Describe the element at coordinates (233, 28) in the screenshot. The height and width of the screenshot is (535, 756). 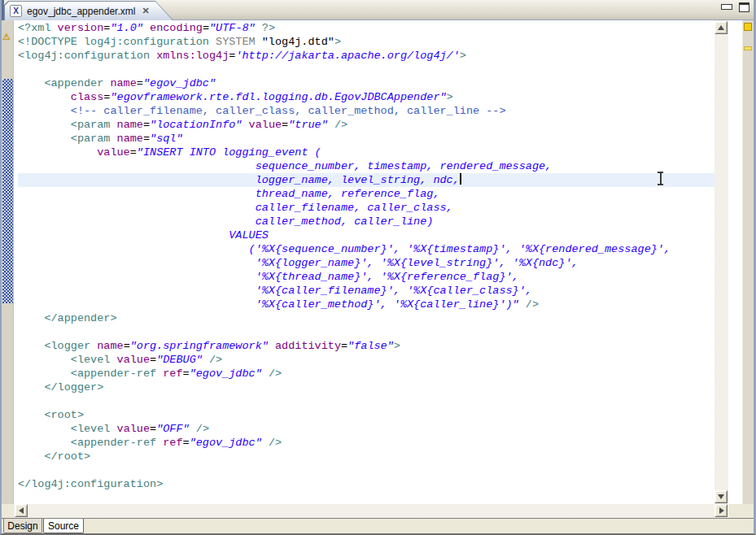
I see `code-token: "UTF-8"` at that location.